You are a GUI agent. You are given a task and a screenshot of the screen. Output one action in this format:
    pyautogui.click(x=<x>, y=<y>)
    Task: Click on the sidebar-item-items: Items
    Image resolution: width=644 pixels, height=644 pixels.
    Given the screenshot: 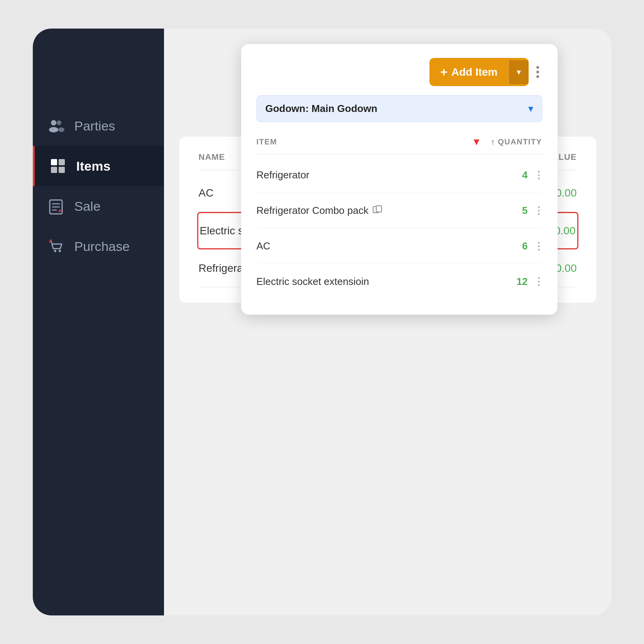 What is the action you would take?
    pyautogui.click(x=98, y=166)
    